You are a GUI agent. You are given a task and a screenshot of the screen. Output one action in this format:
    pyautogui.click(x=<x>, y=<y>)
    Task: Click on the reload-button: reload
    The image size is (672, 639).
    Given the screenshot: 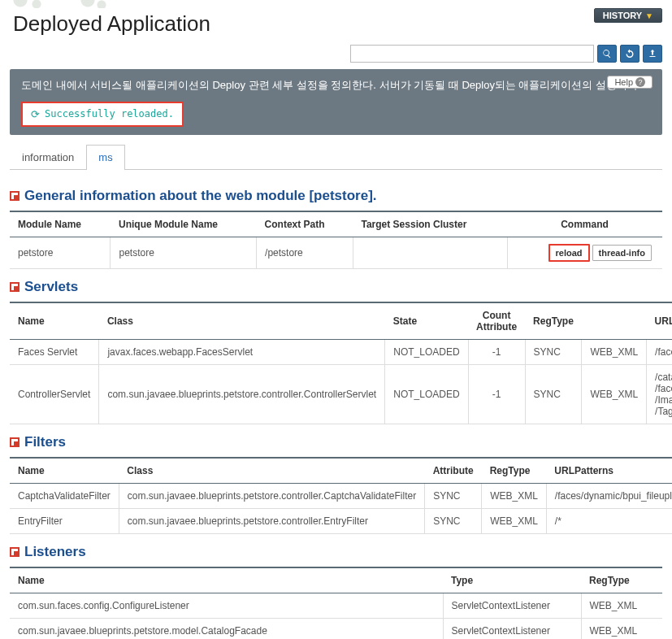 What is the action you would take?
    pyautogui.click(x=569, y=253)
    